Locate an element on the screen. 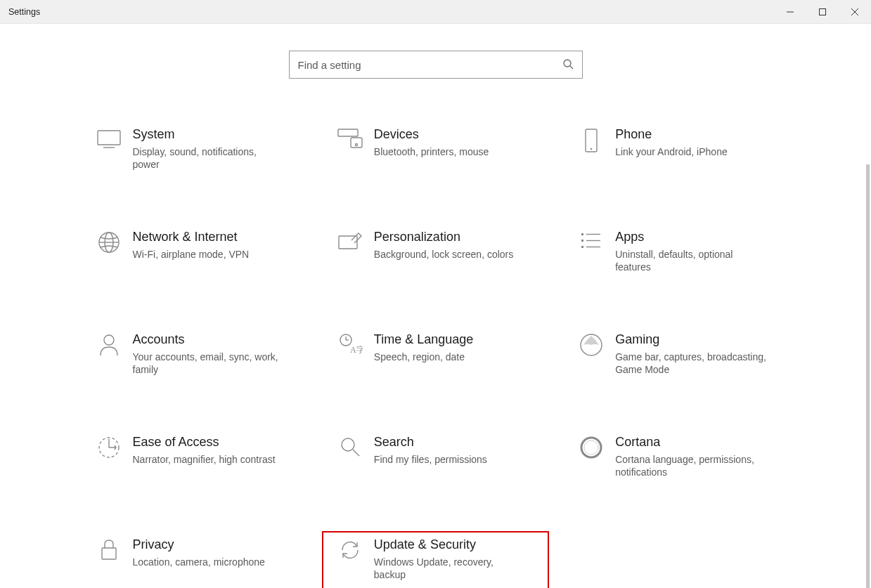 This screenshot has width=871, height=588. tile-gaming: Gaming Game bar, captures, broadcasting,… is located at coordinates (676, 356).